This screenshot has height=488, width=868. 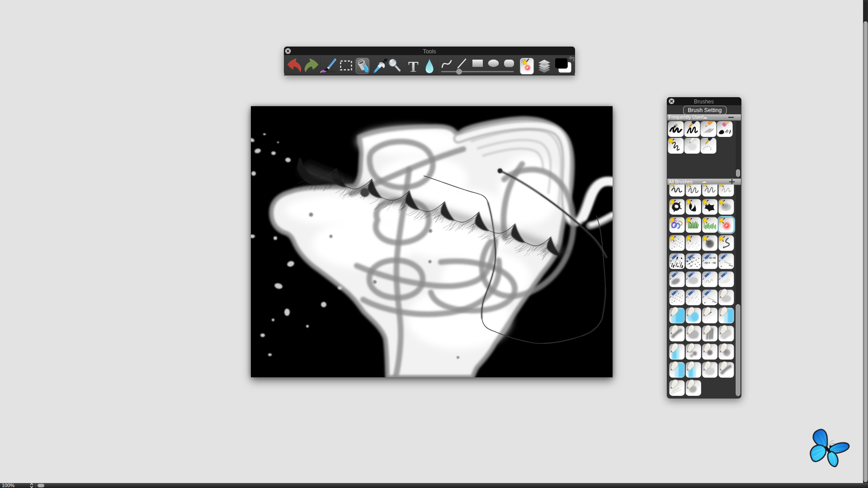 I want to click on svg-text: All Brushes, so click(x=681, y=182).